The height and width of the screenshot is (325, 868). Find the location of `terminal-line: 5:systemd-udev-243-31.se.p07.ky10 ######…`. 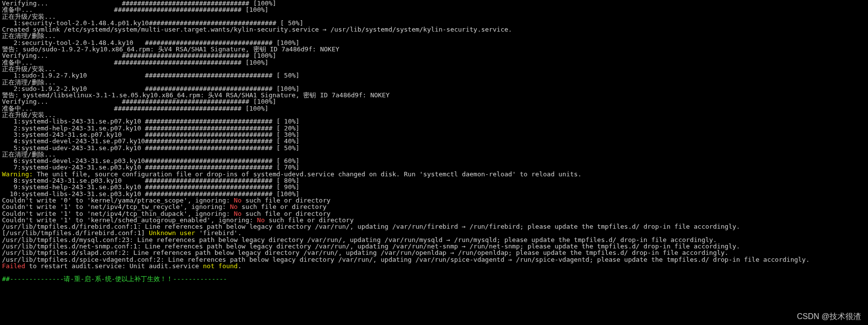

terminal-line: 5:systemd-udev-243-31.se.p07.ky10 ######… is located at coordinates (434, 148).